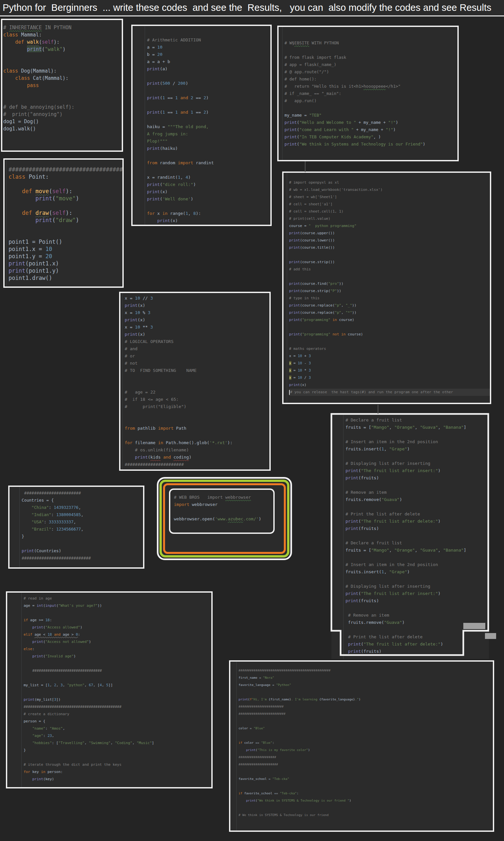  What do you see at coordinates (218, 443) in the screenshot?
I see `code-token: '*.rxt'` at bounding box center [218, 443].